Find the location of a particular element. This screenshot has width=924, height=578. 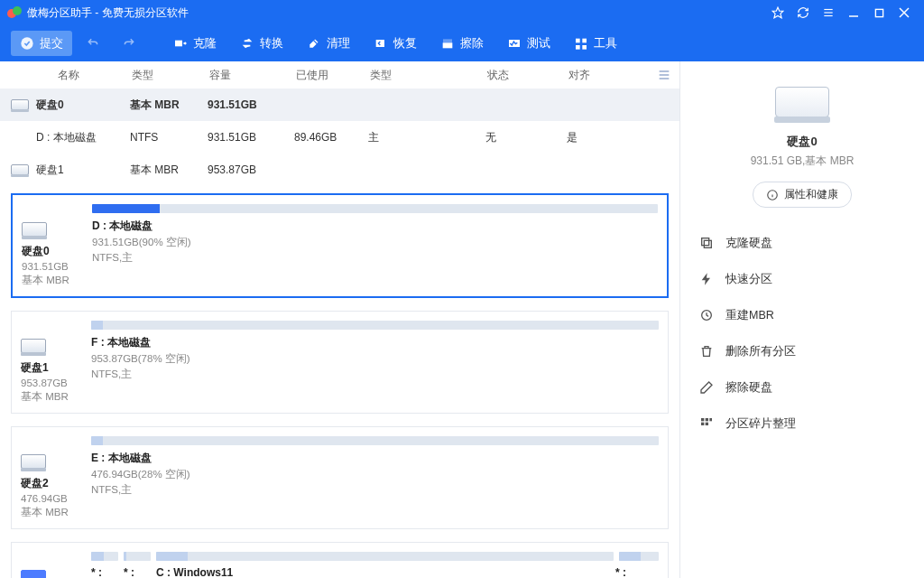

table-row-part-d: D : 本地磁盘 NTFS 931.51GB 89.46GB 主 无 是 is located at coordinates (339, 137).